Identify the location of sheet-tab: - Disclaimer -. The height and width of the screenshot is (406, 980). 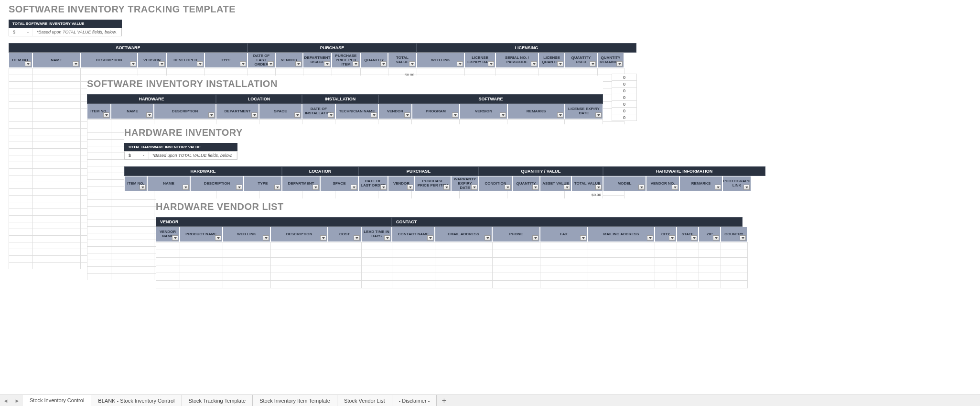
(415, 401).